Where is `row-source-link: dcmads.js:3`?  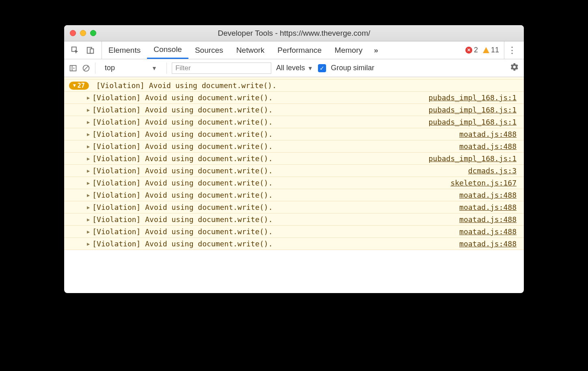 row-source-link: dcmads.js:3 is located at coordinates (492, 170).